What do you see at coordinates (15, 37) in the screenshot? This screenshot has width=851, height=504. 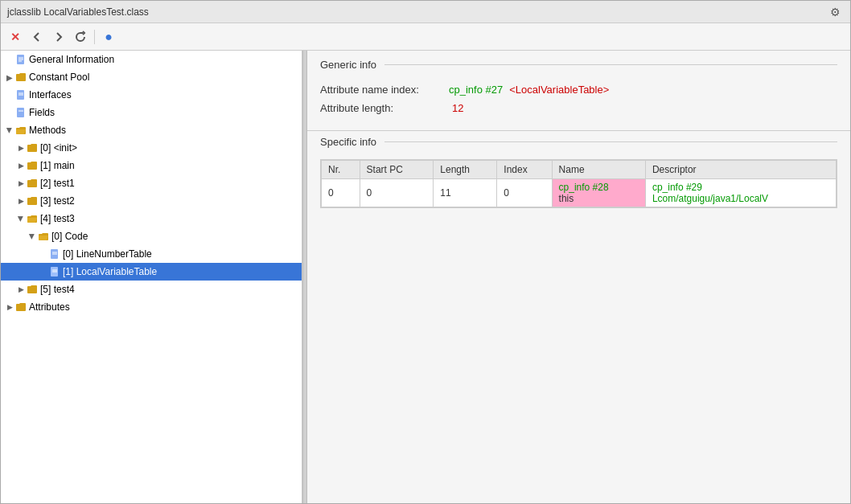 I see `close-button: ✕` at bounding box center [15, 37].